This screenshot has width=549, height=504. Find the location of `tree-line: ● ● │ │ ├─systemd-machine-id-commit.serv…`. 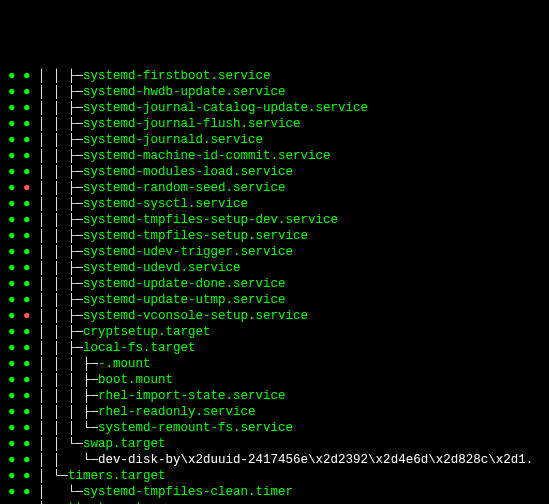

tree-line: ● ● │ │ ├─systemd-machine-id-commit.serv… is located at coordinates (278, 156).